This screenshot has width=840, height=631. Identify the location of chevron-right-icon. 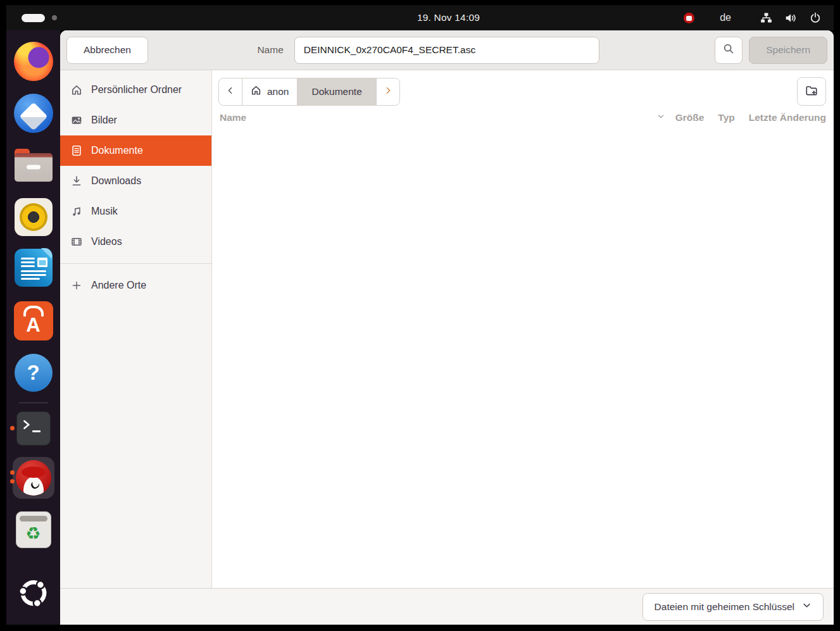
(388, 92).